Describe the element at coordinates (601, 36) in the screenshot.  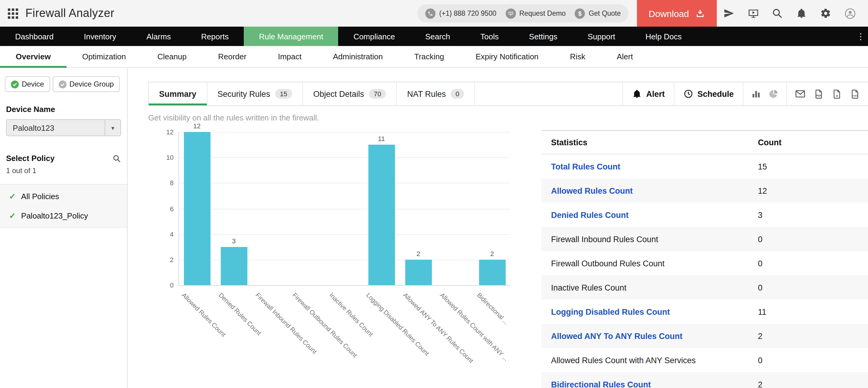
I see `main-nav-support: Support` at that location.